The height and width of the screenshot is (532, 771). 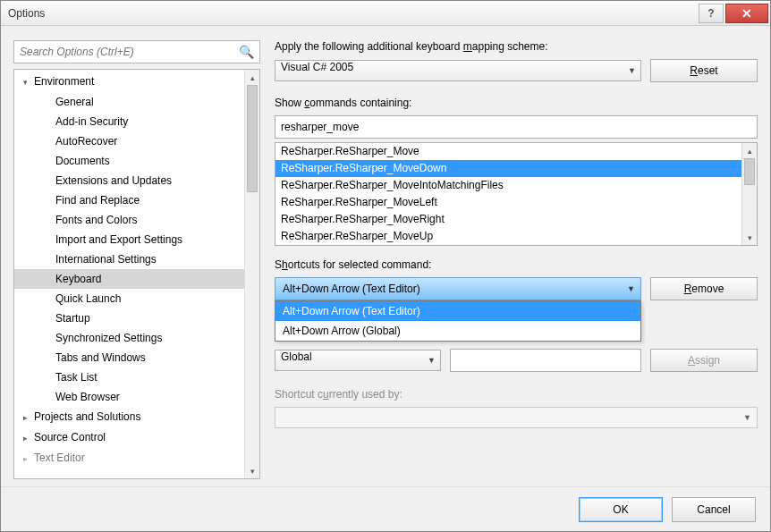 I want to click on cancel-button: Cancel, so click(x=714, y=510).